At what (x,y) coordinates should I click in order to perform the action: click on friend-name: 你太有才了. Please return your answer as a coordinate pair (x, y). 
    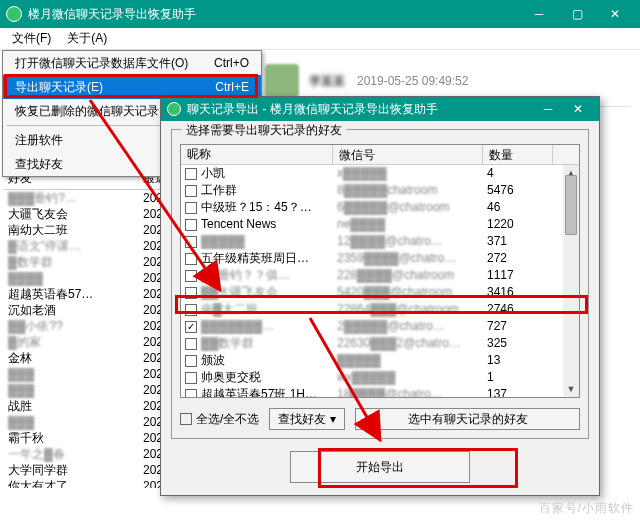
    Looking at the image, I should click on (72, 483).